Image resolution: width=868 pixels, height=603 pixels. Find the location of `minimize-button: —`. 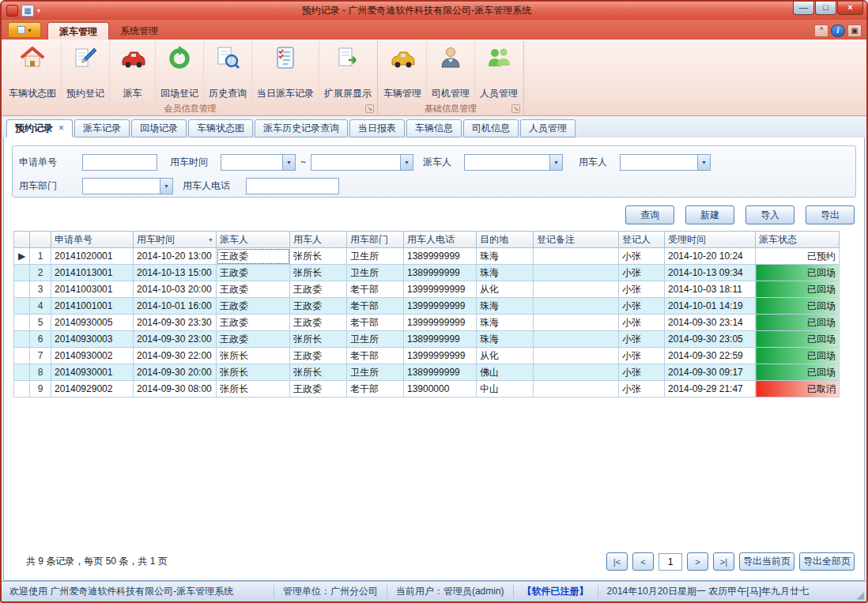

minimize-button: — is located at coordinates (803, 8).